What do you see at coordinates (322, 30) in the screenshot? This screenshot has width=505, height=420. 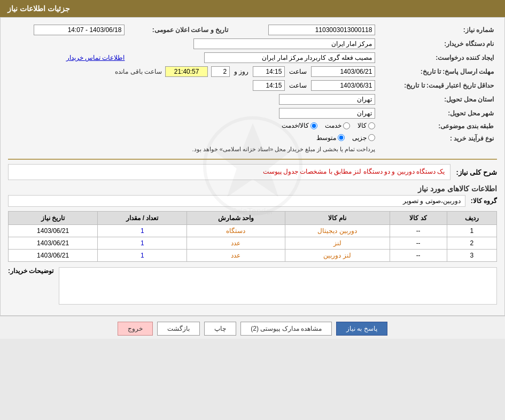 I see `need-number-input` at bounding box center [322, 30].